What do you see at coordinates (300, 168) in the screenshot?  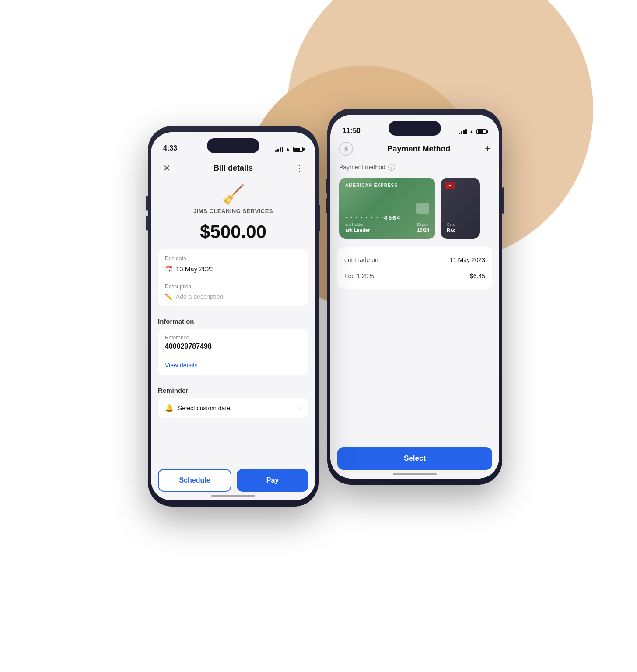 I see `more-options-button: ⋮` at bounding box center [300, 168].